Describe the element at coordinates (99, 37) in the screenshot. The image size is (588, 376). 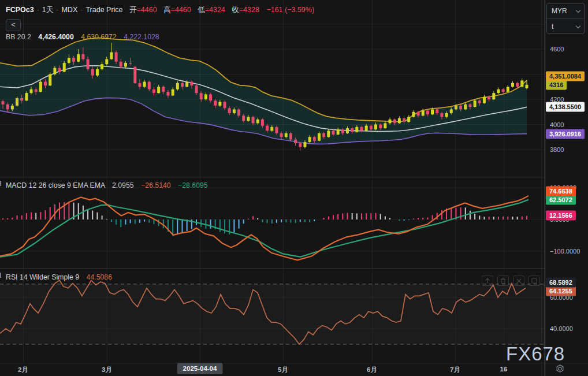
I see `bb-upper-value: 4,630.6972` at that location.